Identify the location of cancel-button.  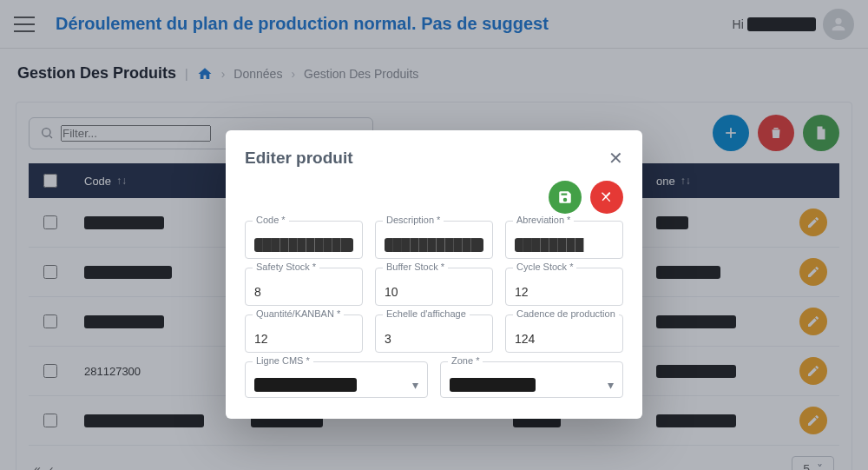
(607, 197).